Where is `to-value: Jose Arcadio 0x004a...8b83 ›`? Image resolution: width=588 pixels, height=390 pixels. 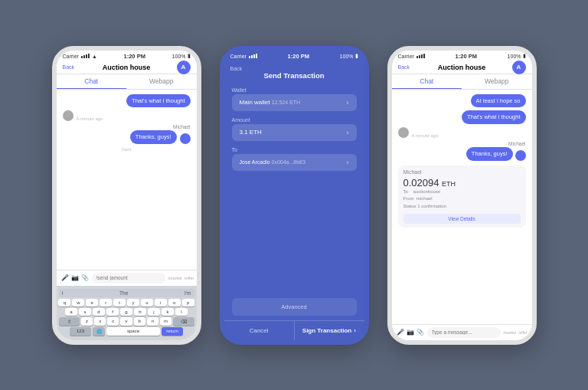 to-value: Jose Arcadio 0x004a...8b83 › is located at coordinates (294, 162).